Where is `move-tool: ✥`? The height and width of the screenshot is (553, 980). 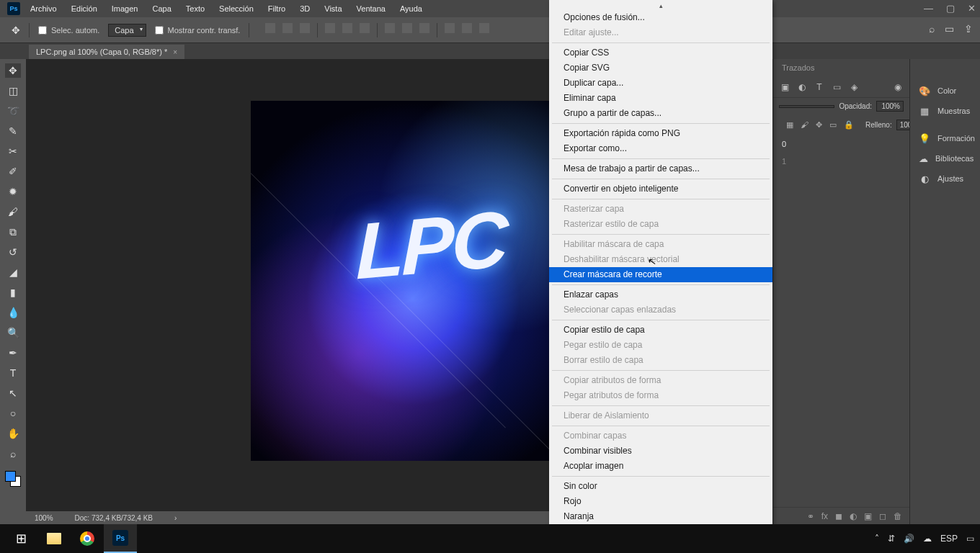
move-tool: ✥ is located at coordinates (13, 71).